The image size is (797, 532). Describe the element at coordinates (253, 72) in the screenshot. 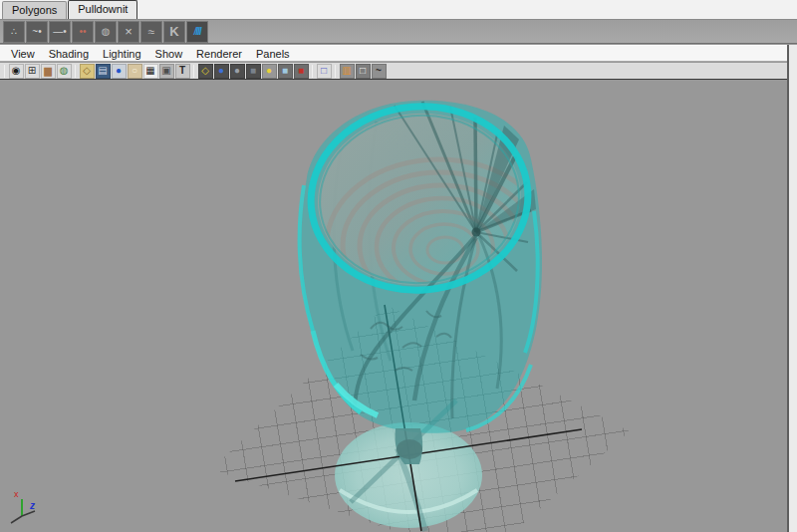

I see `flat-shade-icon: ■` at that location.